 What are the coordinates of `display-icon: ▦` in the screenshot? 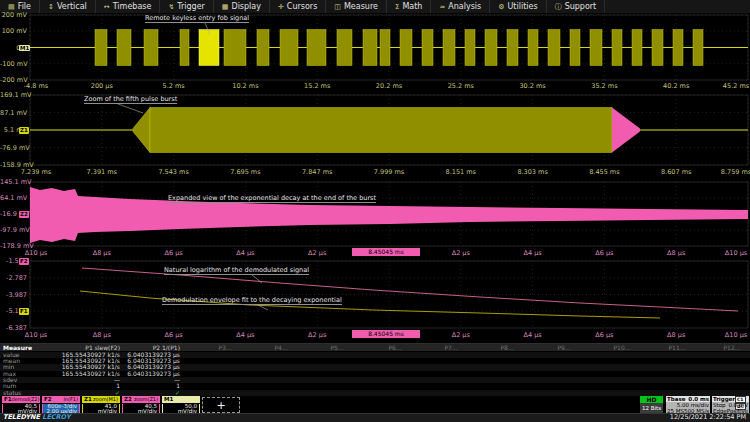 It's located at (226, 7).